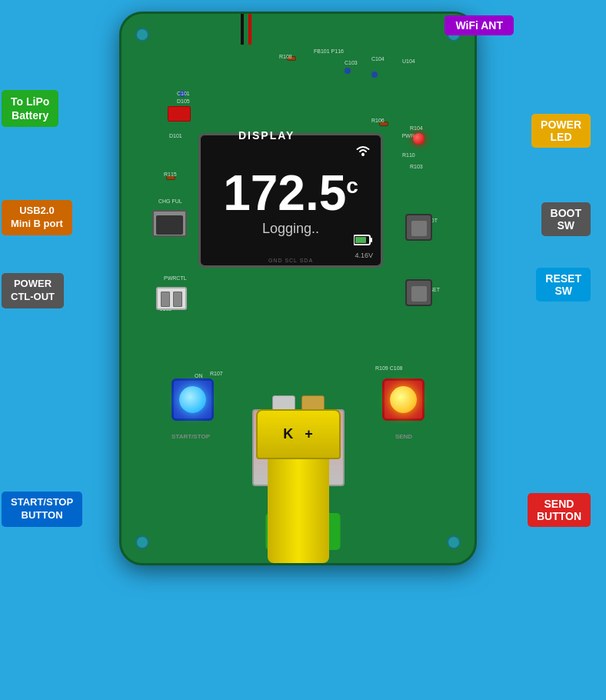 The width and height of the screenshot is (606, 700). Describe the element at coordinates (291, 260) in the screenshot. I see `gnd-label: GND SCL SDA` at that location.